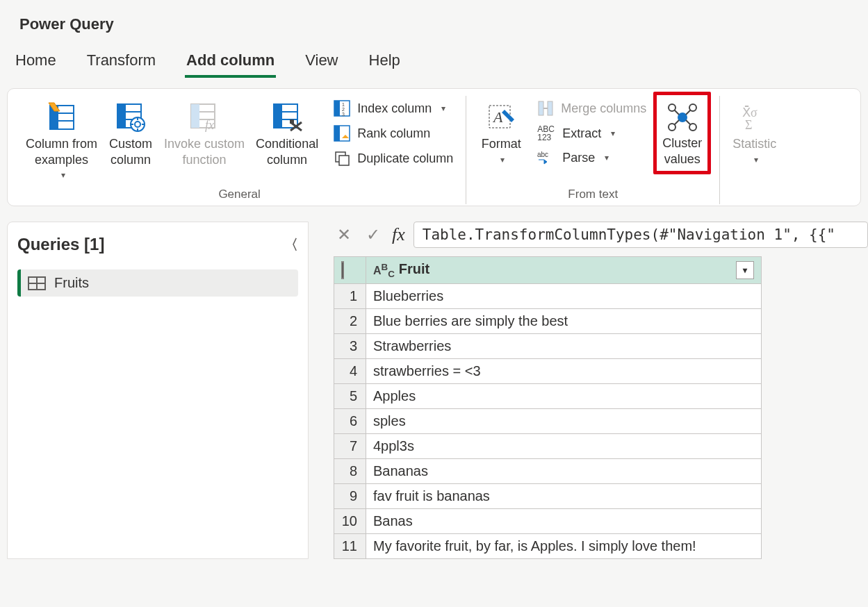 The image size is (868, 607). Describe the element at coordinates (564, 372) in the screenshot. I see `cell: strawberries = <3` at that location.